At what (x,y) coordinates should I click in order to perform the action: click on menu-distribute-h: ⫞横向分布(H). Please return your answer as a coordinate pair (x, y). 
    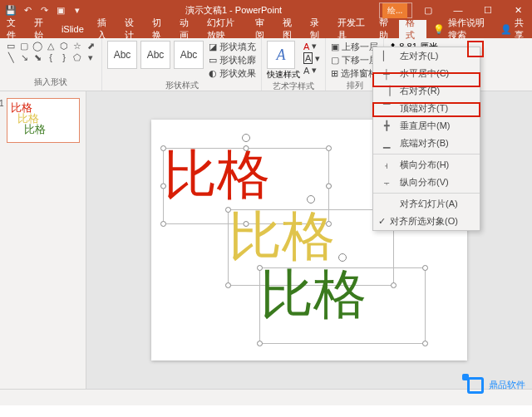
    Looking at the image, I should click on (426, 164).